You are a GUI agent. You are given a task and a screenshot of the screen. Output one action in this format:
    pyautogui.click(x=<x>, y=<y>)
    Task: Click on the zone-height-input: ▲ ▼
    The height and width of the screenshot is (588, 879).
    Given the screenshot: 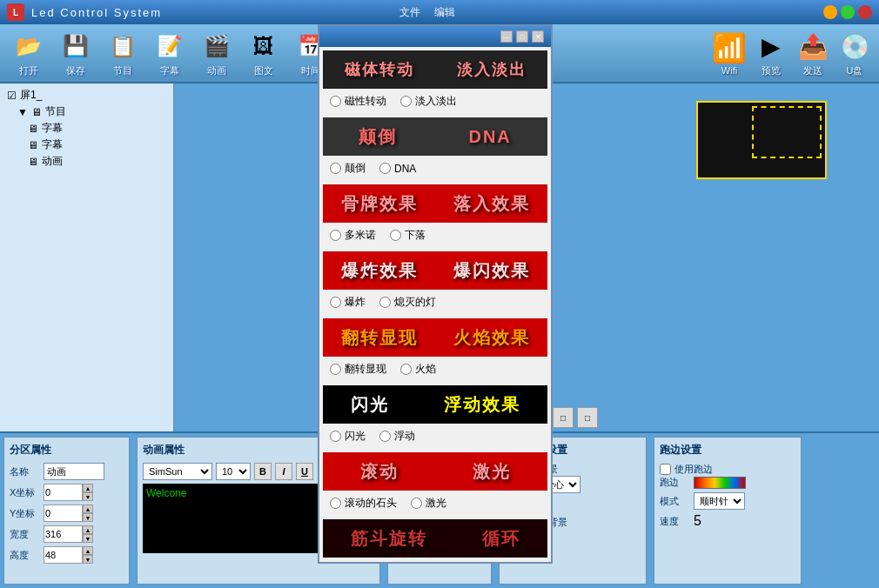 What is the action you would take?
    pyautogui.click(x=65, y=555)
    